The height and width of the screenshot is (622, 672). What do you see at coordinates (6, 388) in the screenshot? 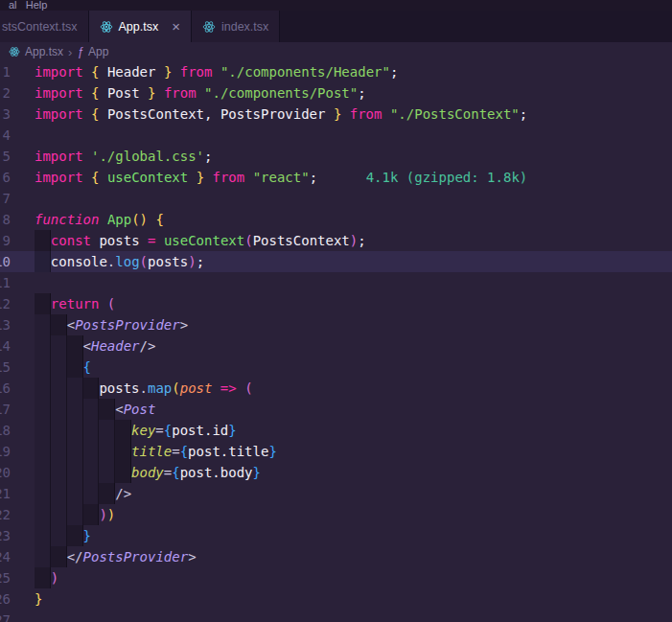
I see `line-number: 16` at bounding box center [6, 388].